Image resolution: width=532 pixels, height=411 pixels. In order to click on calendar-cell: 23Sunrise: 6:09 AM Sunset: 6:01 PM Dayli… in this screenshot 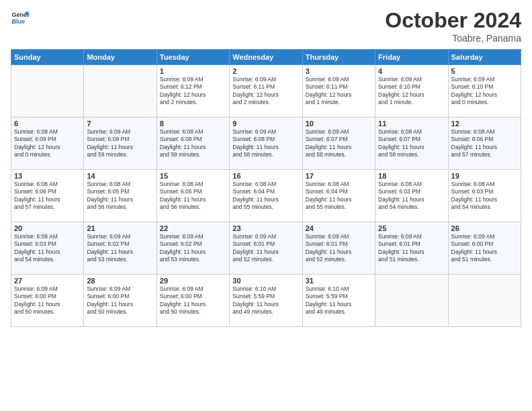, I will do `click(266, 248)`.